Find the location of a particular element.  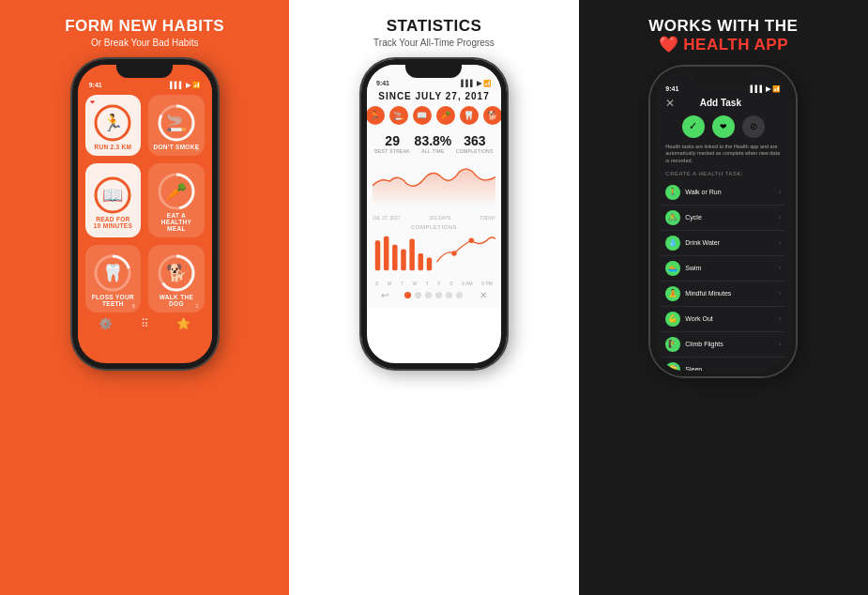

water-label: Drink Water is located at coordinates (732, 242).